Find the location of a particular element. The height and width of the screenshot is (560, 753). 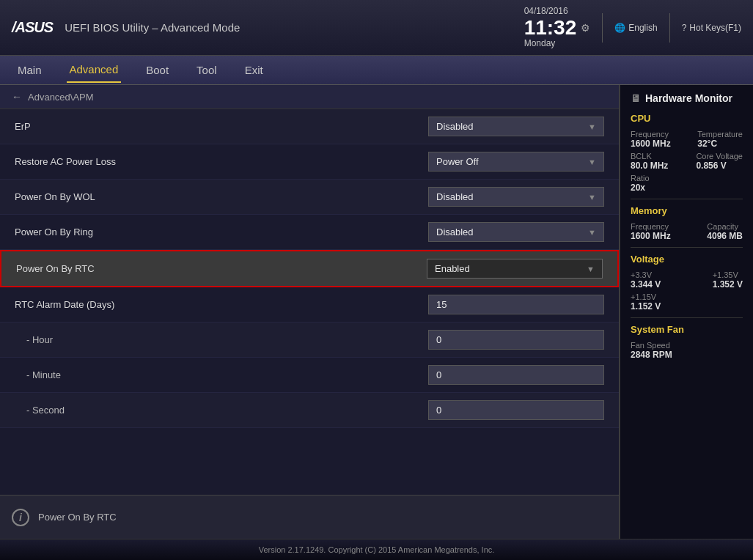

footer: Version 2.17.1249. Copyright (C) 2015 Am… is located at coordinates (377, 550).